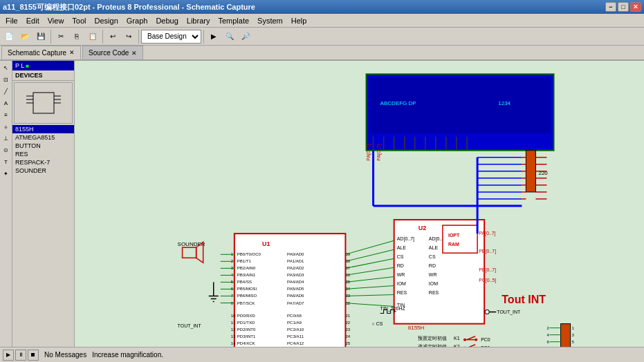 The width and height of the screenshot is (644, 362). I want to click on svg-text: RD, so click(432, 265).